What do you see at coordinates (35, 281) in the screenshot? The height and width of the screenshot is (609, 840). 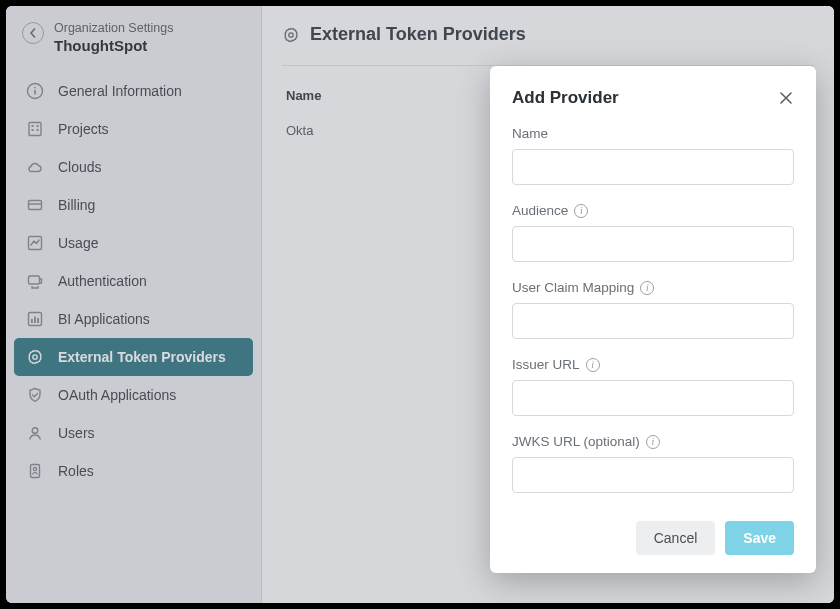 I see `auth-icon` at bounding box center [35, 281].